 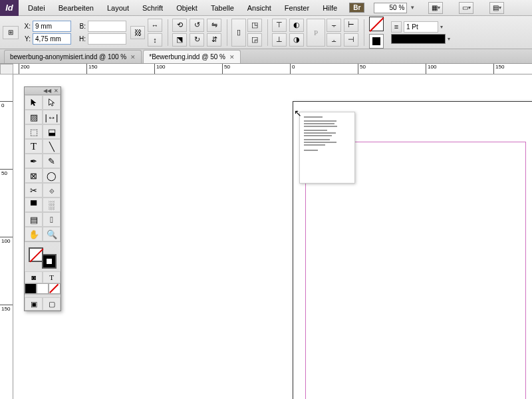 What do you see at coordinates (33, 176) in the screenshot?
I see `rectangle-frame-tool: ⊠` at bounding box center [33, 176].